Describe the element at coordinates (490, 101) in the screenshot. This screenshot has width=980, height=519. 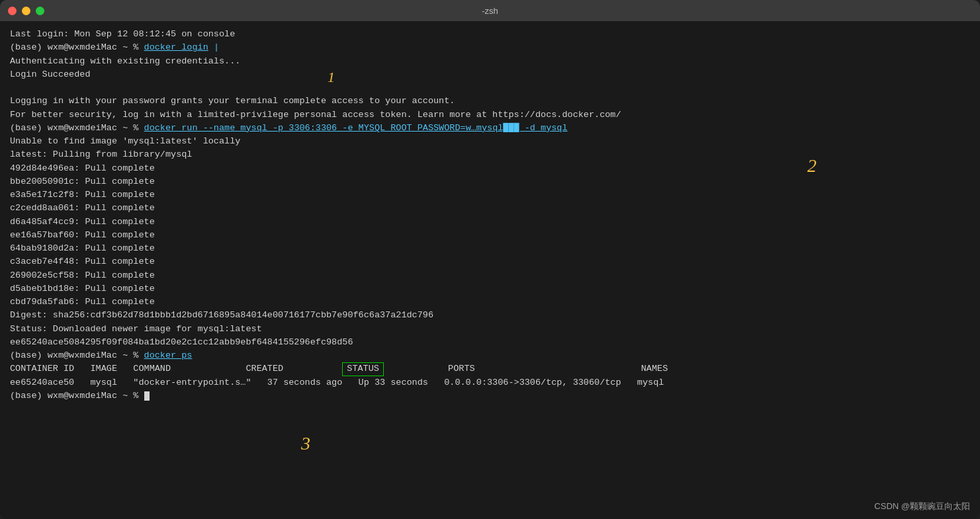
I see `terminal-line: Logging in with your password grants you…` at that location.